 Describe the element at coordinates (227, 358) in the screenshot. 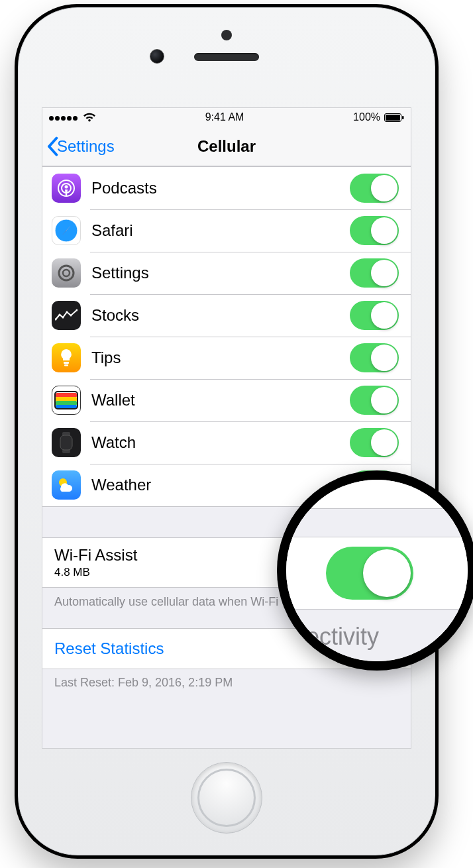

I see `list-item-tips: Tips` at that location.